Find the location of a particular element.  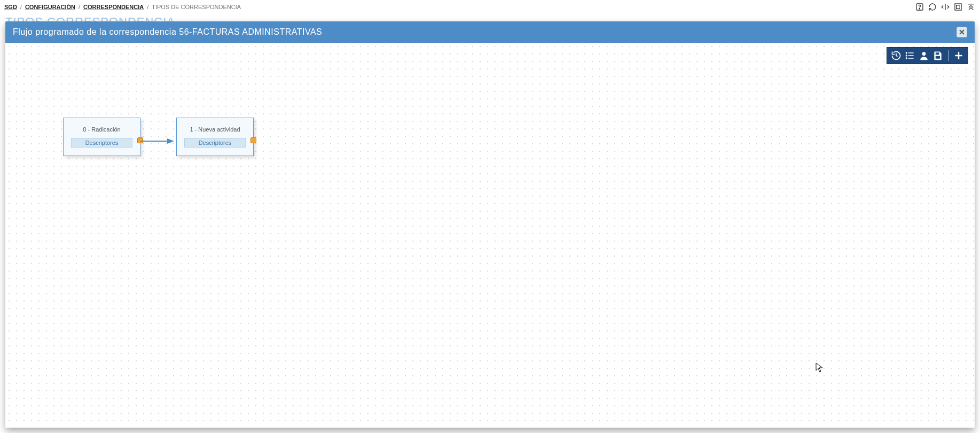

split-icon is located at coordinates (945, 7).